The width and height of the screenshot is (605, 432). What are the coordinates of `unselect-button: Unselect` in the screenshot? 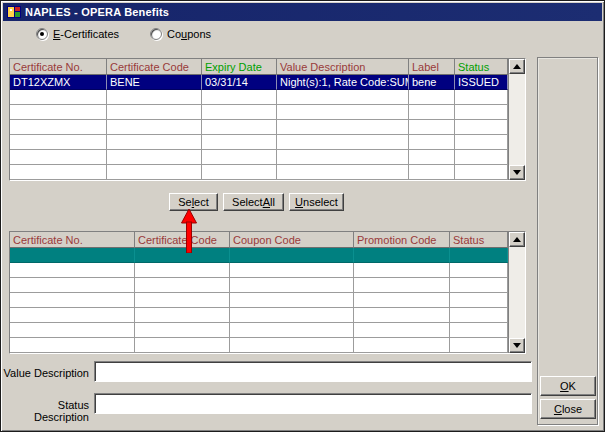 It's located at (316, 202).